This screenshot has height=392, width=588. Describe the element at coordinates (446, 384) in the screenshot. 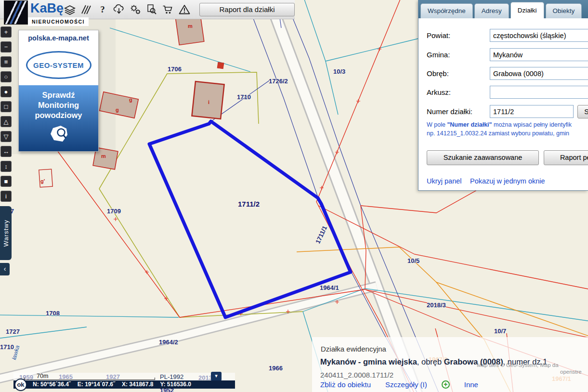

I see `plus-icon: +` at that location.